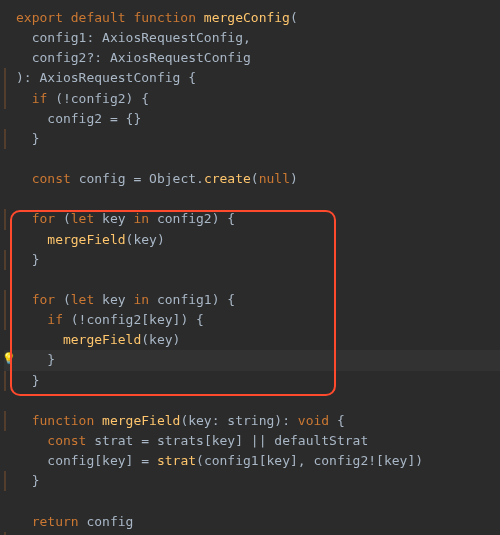 This screenshot has width=500, height=535. I want to click on lightbulb-icon: 💡, so click(8, 356).